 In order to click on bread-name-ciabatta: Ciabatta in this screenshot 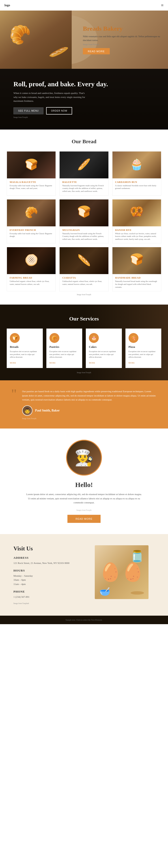, I will do `click(84, 278)`.